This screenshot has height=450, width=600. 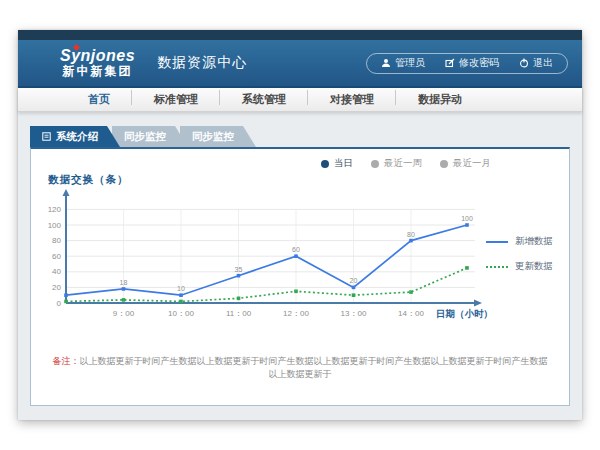 What do you see at coordinates (440, 100) in the screenshot?
I see `nav-item-data-change: 数据异动` at bounding box center [440, 100].